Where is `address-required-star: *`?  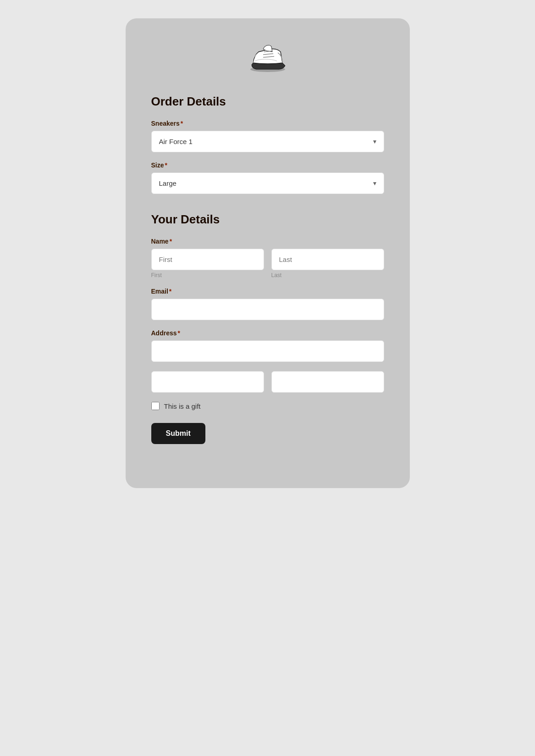
address-required-star: * is located at coordinates (179, 333).